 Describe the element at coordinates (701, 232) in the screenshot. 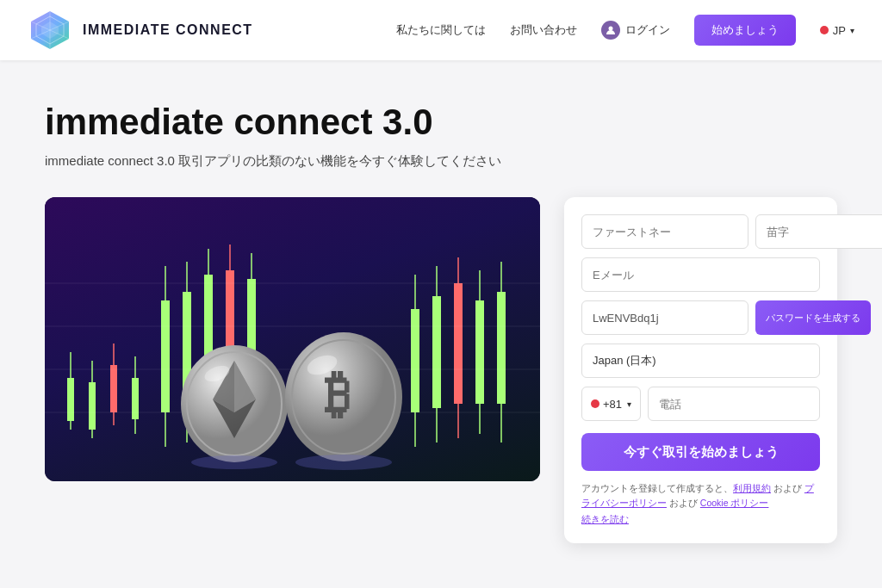

I see `name-row` at that location.